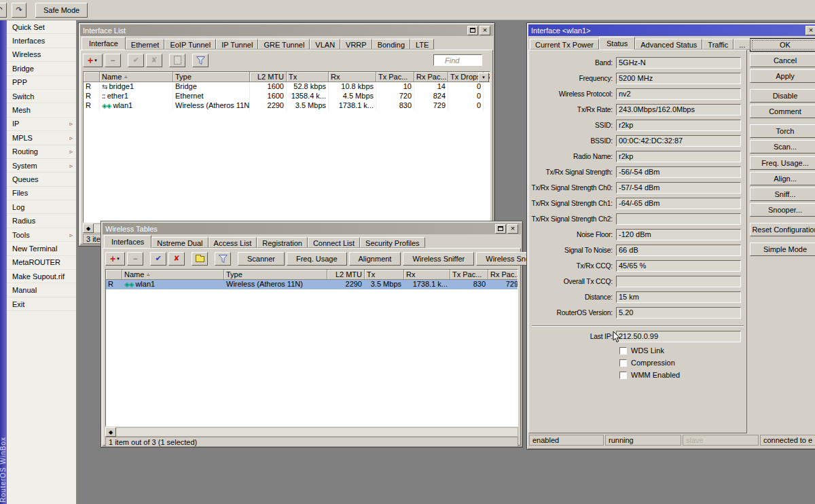 The width and height of the screenshot is (815, 504). Describe the element at coordinates (782, 194) in the screenshot. I see `sniff-button: Sniff...` at that location.